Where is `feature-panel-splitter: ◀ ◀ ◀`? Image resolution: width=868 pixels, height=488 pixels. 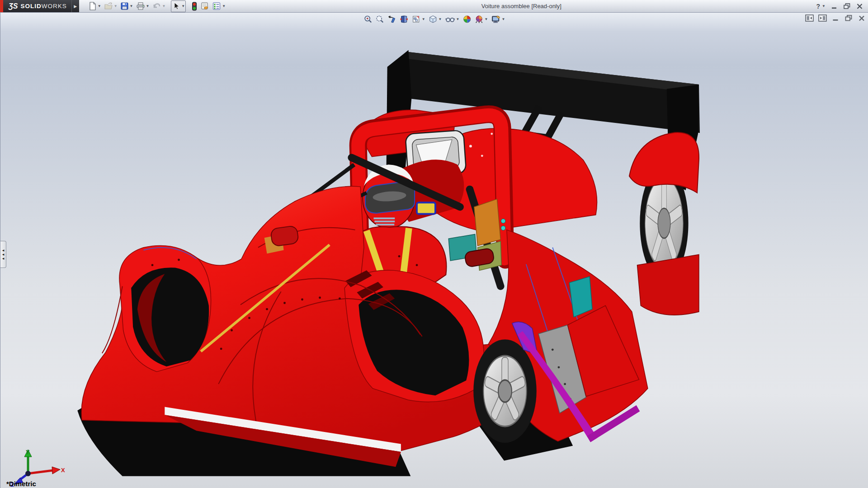
feature-panel-splitter: ◀ ◀ ◀ is located at coordinates (4, 254).